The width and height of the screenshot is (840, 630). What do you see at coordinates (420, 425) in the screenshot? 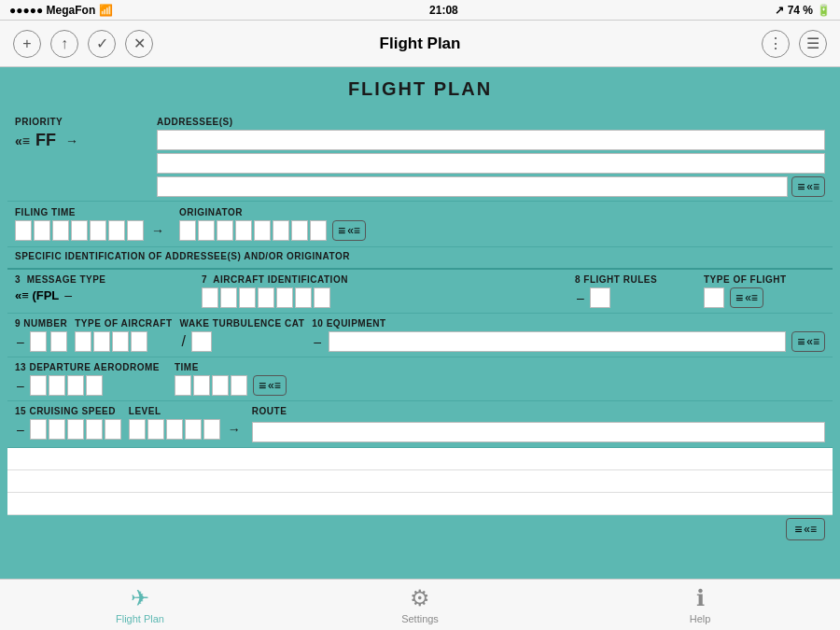
I see `field-15-section: 15 CRUISING SPEED – LEVEL` at bounding box center [420, 425].